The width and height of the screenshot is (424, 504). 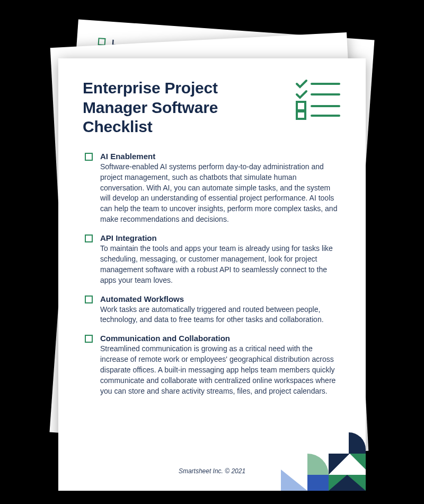 What do you see at coordinates (220, 370) in the screenshot?
I see `item-description: Streamlined communication is growing as …` at bounding box center [220, 370].